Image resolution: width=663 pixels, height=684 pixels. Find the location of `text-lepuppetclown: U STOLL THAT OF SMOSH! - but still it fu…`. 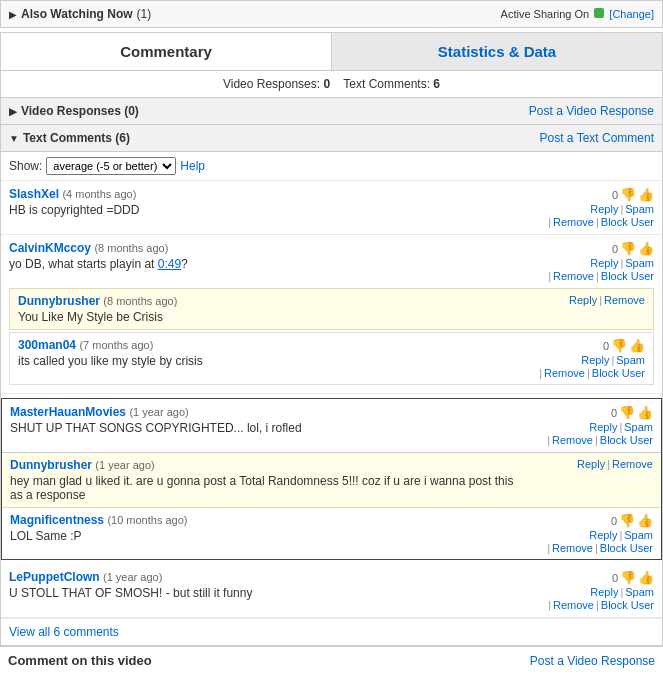

text-lepuppetclown: U STOLL THAT OF SMOSH! - but still it fu… is located at coordinates (266, 593).